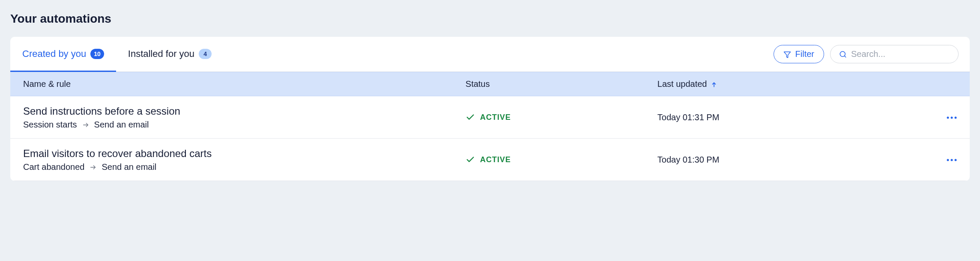 This screenshot has width=980, height=261. I want to click on filter-icon, so click(787, 54).